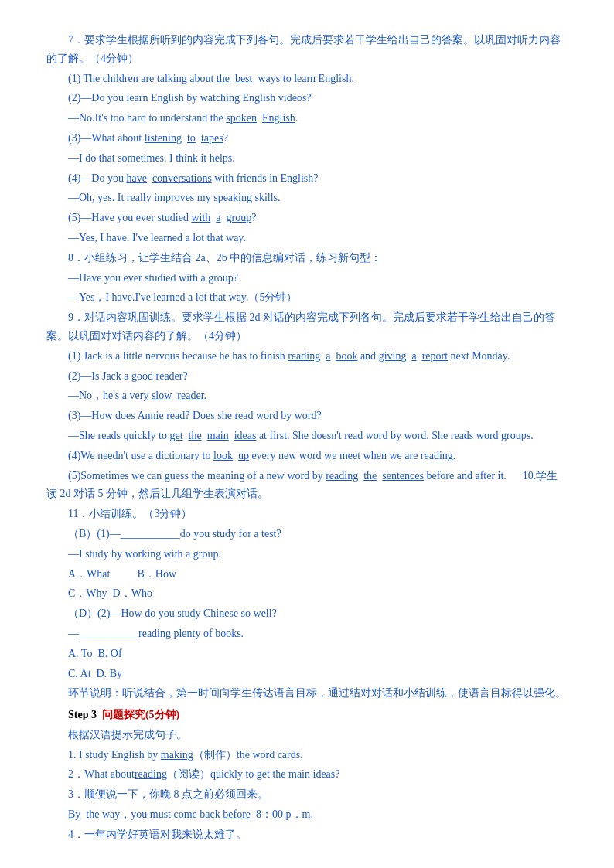 This screenshot has width=614, height=868. What do you see at coordinates (307, 574) in the screenshot?
I see `item-11-b1-options1: A．What B．How` at bounding box center [307, 574].